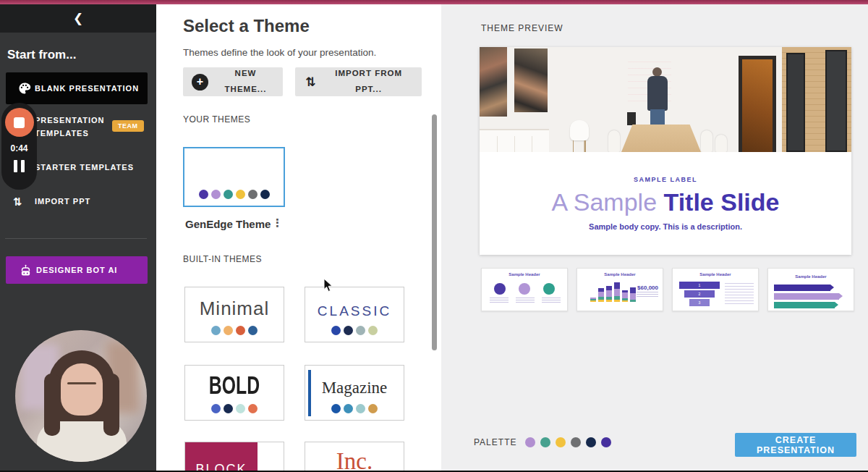  What do you see at coordinates (354, 388) in the screenshot?
I see `theme-name: Magazine` at bounding box center [354, 388].